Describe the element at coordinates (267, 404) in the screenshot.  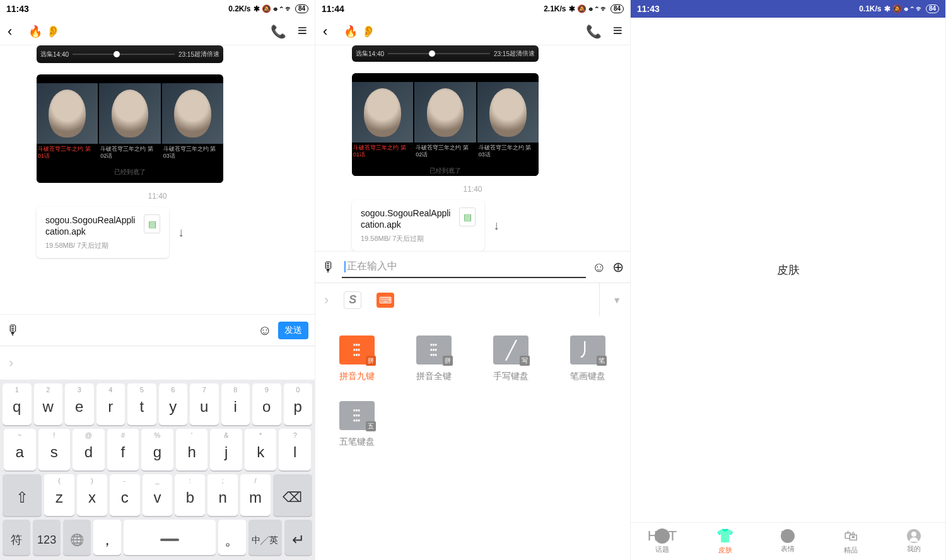
I see `key-o: 9o` at that location.